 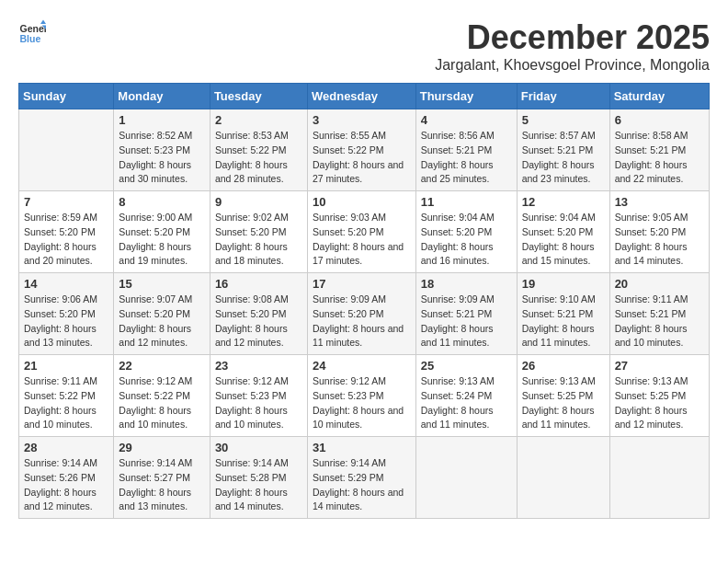 What do you see at coordinates (258, 151) in the screenshot?
I see `calendar-cell: 2Sunrise: 8:53 AMSunset: 5:22 PMDaylight…` at bounding box center [258, 151].